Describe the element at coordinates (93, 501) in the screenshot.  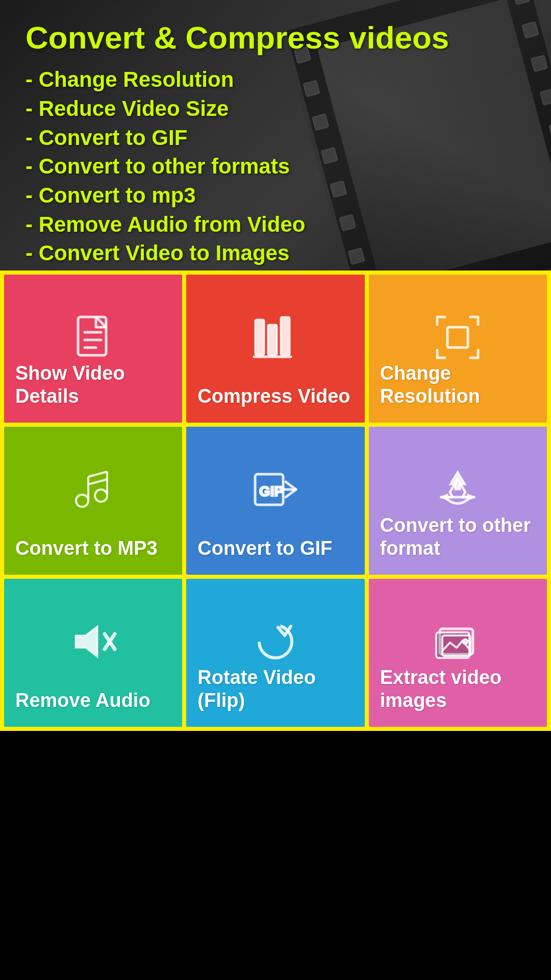
I see `grid-cell-convert-mp3: Convert to MP3` at that location.